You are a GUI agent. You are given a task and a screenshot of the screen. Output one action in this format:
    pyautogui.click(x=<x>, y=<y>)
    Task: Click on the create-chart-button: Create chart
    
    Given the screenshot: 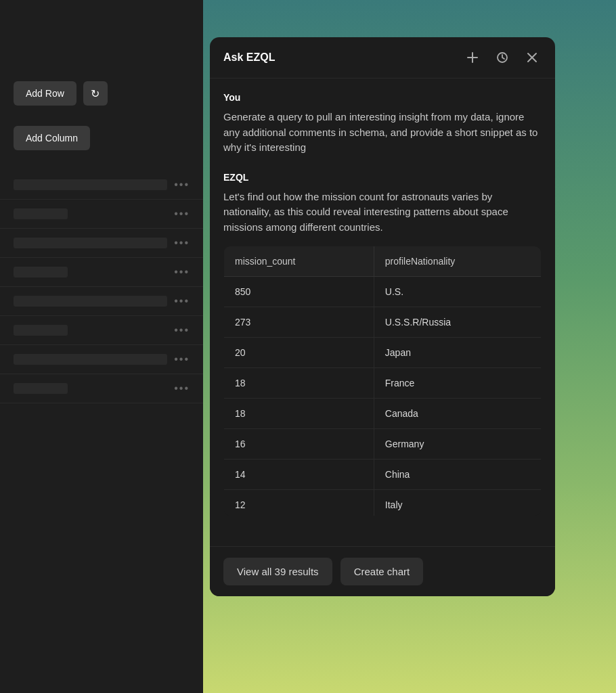 What is the action you would take?
    pyautogui.click(x=382, y=571)
    